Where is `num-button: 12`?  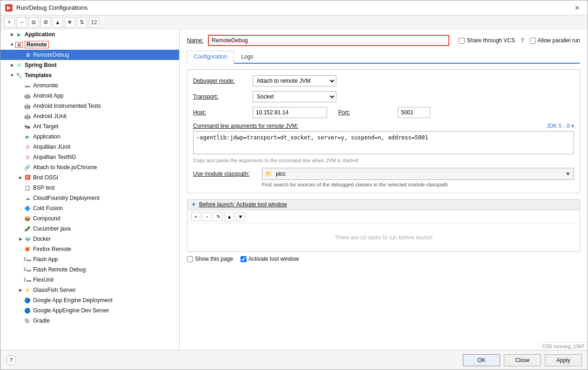
num-button: 12 is located at coordinates (94, 22).